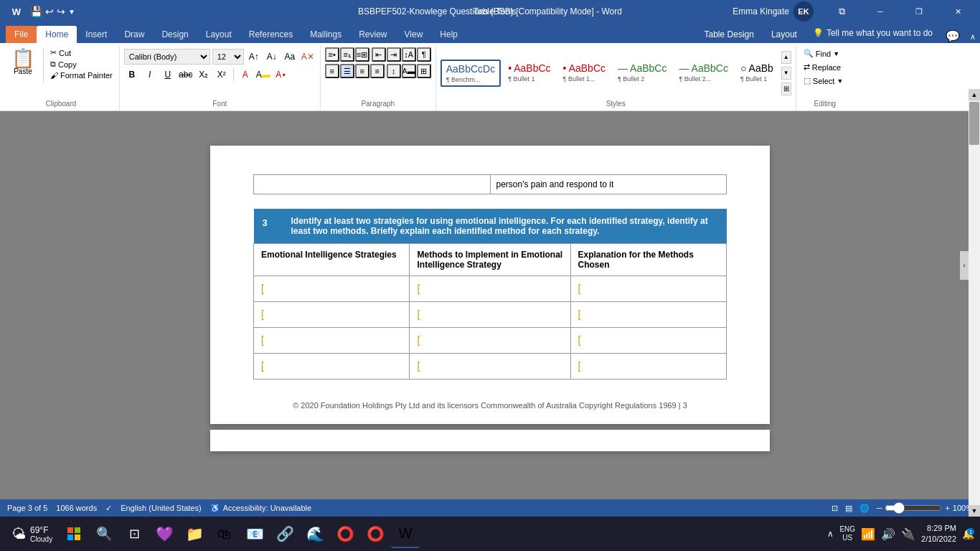  I want to click on outlook-button: 📧, so click(255, 534).